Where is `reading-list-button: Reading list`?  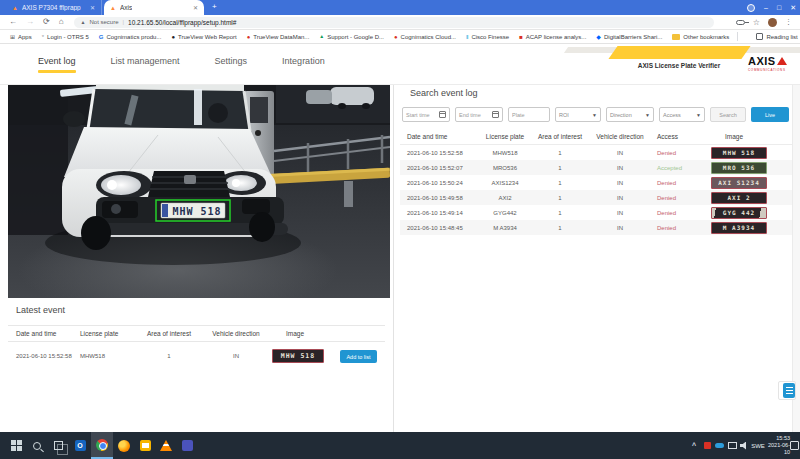 reading-list-button: Reading list is located at coordinates (776, 36).